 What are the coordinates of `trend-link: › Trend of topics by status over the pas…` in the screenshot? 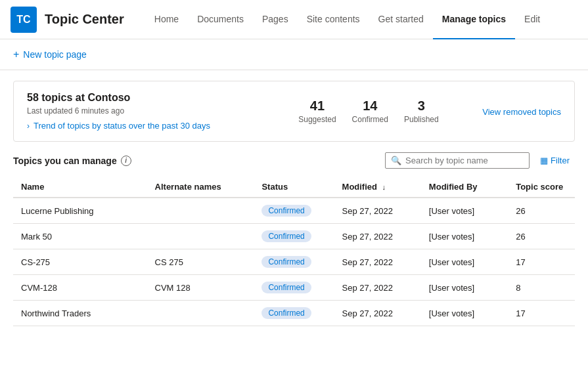 It's located at (141, 126).